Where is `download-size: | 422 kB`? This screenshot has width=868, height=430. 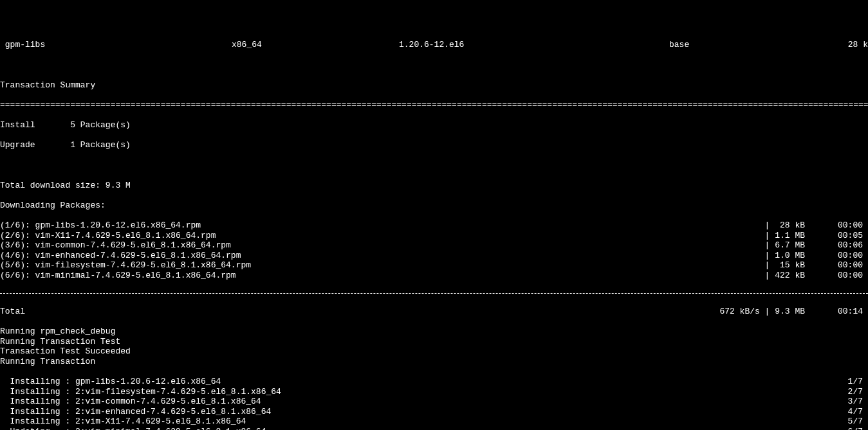 download-size: | 422 kB is located at coordinates (782, 276).